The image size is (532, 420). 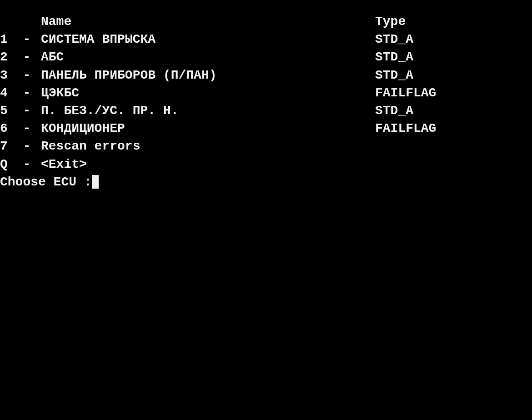 What do you see at coordinates (95, 182) in the screenshot?
I see `cursor-icon` at bounding box center [95, 182].